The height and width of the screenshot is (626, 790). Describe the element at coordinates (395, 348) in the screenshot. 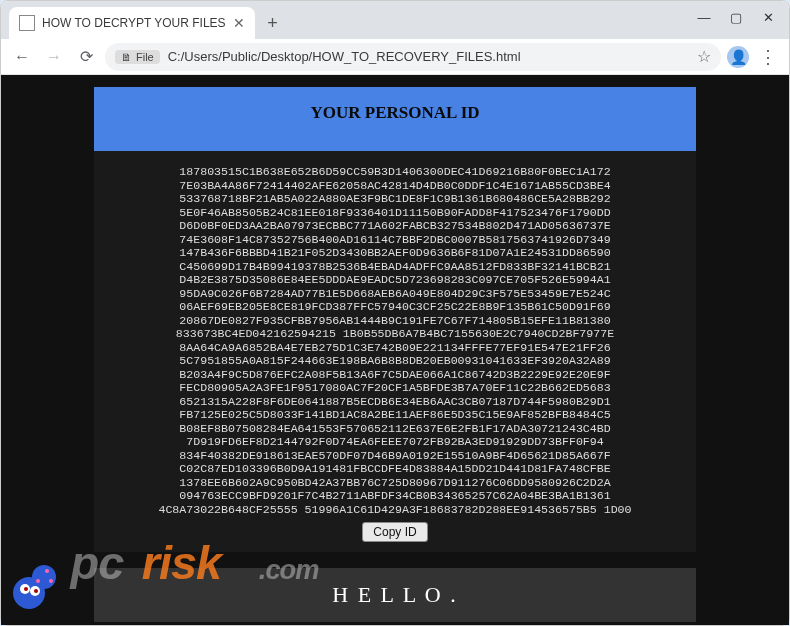

I see `hex-line: 8AA64CA9A6852BA4E7EB275D1C3E742B09E22113…` at that location.